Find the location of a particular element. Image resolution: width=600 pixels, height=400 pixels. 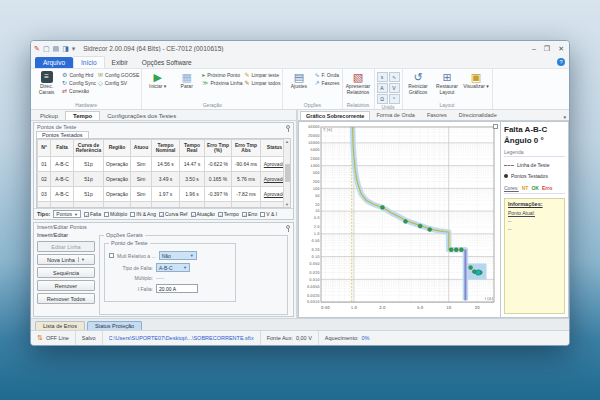

tab-pickup: Pickup is located at coordinates (49, 116).